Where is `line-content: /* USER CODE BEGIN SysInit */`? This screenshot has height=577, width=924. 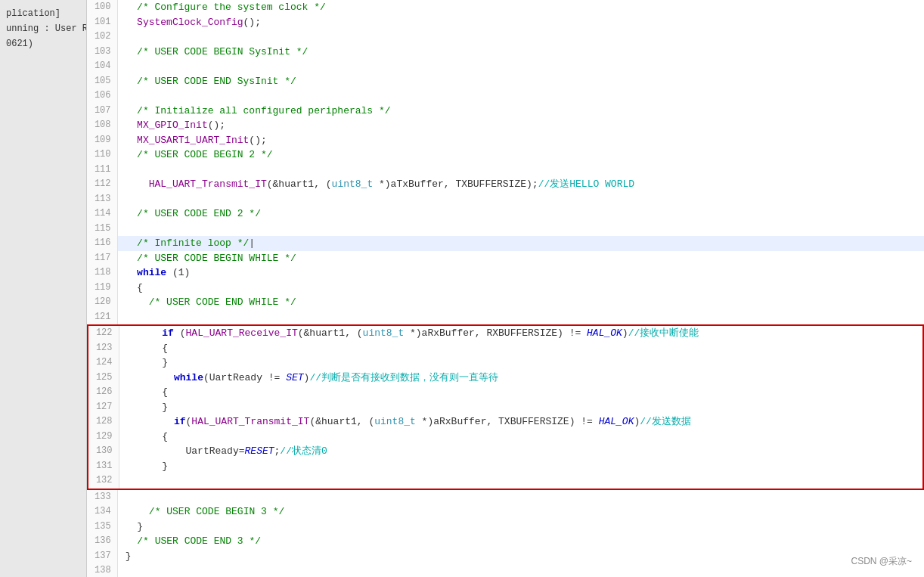 line-content: /* USER CODE BEGIN SysInit */ is located at coordinates (520, 52).